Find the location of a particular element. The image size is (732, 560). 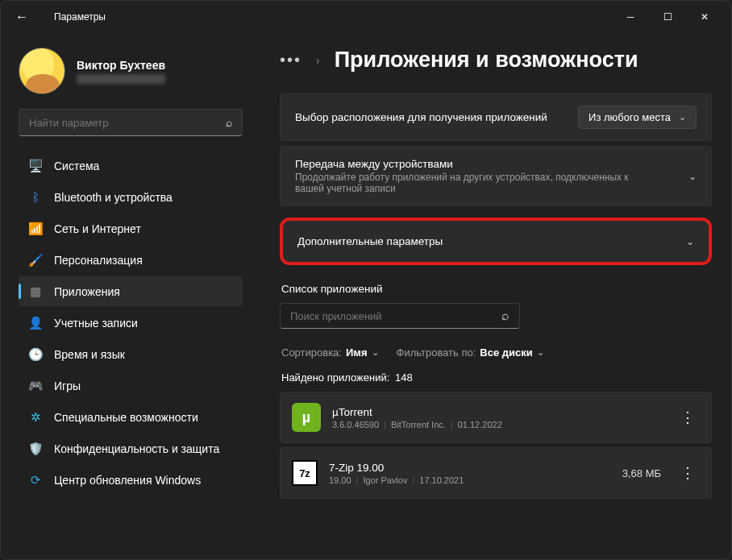

nav-icon: 📶 is located at coordinates (35, 229).